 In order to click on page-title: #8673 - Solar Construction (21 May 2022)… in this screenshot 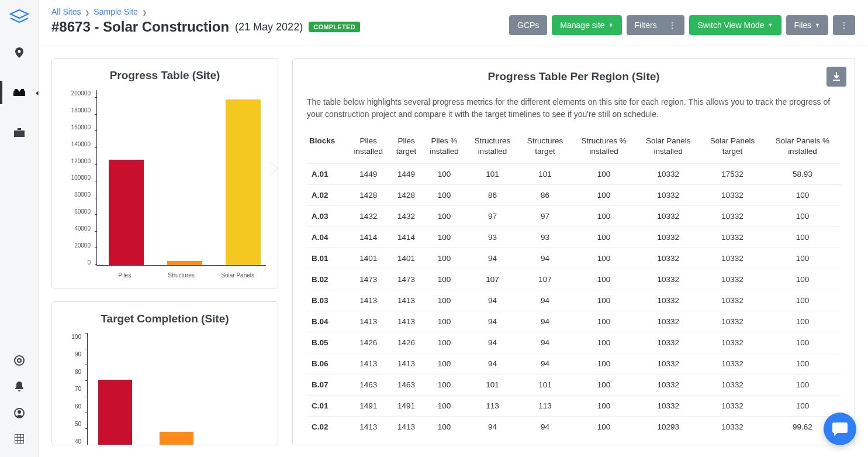, I will do `click(206, 27)`.